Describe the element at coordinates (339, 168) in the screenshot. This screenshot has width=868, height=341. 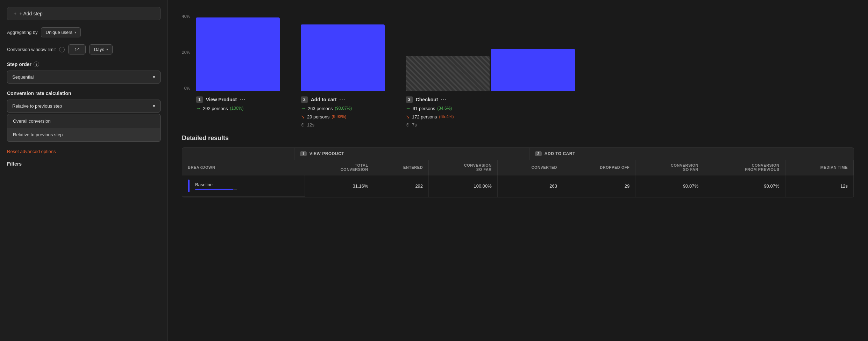
I see `col-total-conversion: TOTALCONVERSION` at that location.